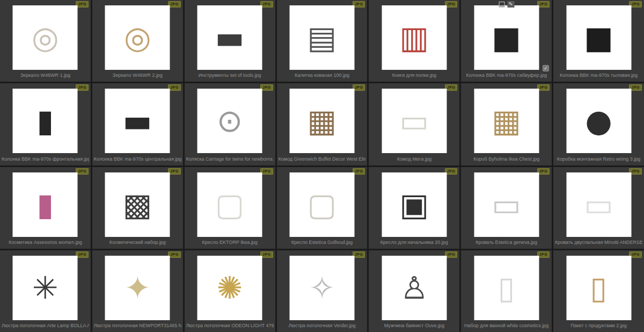 This screenshot has height=332, width=644. What do you see at coordinates (507, 208) in the screenshot?
I see `thumbnail-cell: JPG ▭ Кровать Estetica geneva.jpg` at bounding box center [507, 208].